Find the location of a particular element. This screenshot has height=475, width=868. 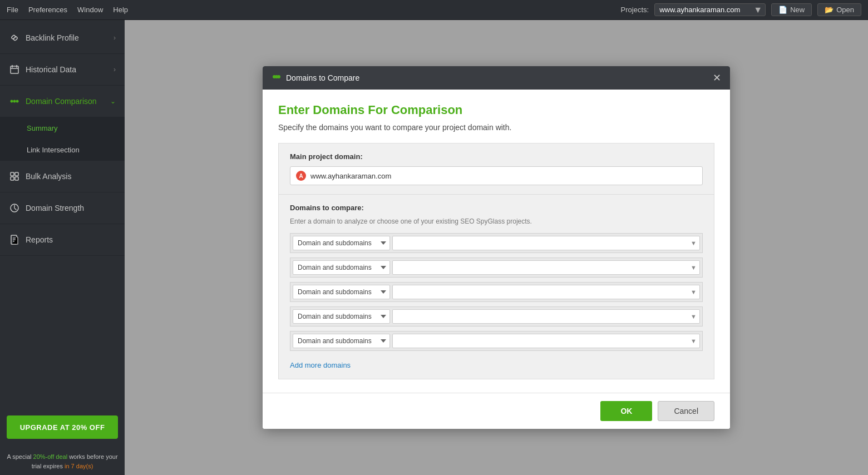

upgrade-desc-line1: A special is located at coordinates (20, 457).